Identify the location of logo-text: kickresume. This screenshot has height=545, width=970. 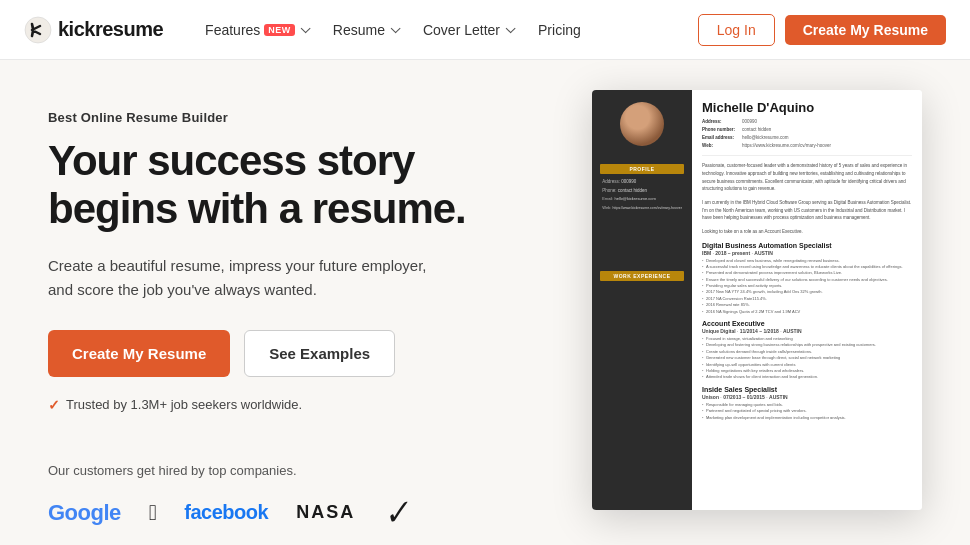
(110, 30).